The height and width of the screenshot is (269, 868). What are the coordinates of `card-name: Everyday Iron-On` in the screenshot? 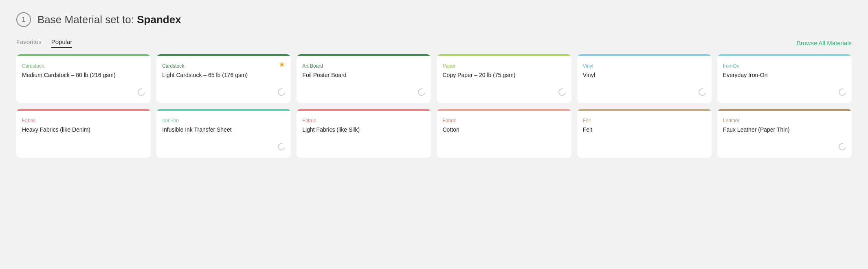 It's located at (784, 78).